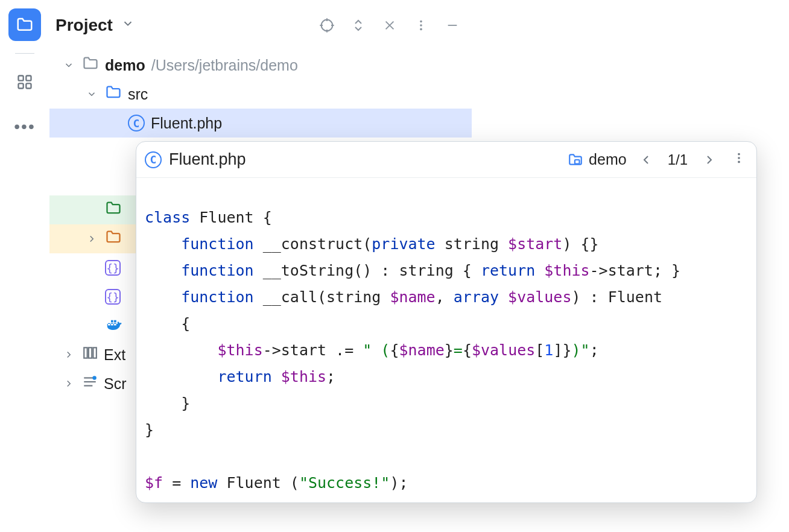 This screenshot has height=532, width=789. Describe the element at coordinates (608, 159) in the screenshot. I see `crumb-label: demo` at that location.